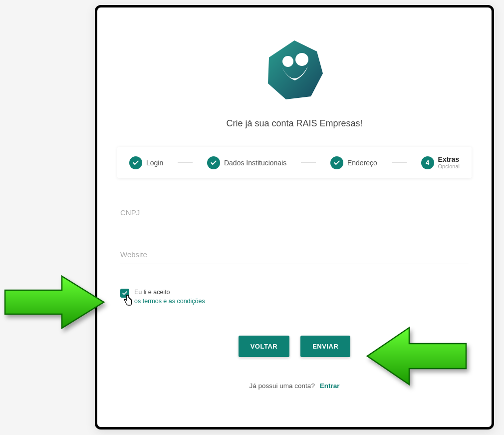  I want to click on progress-stepper: Login Dados Institucionais Endereço 4, so click(294, 163).